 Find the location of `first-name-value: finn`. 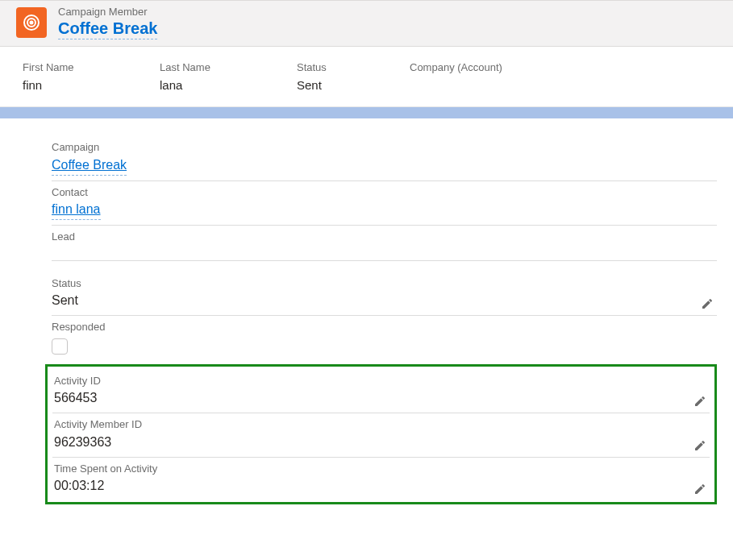

first-name-value: finn is located at coordinates (91, 85).